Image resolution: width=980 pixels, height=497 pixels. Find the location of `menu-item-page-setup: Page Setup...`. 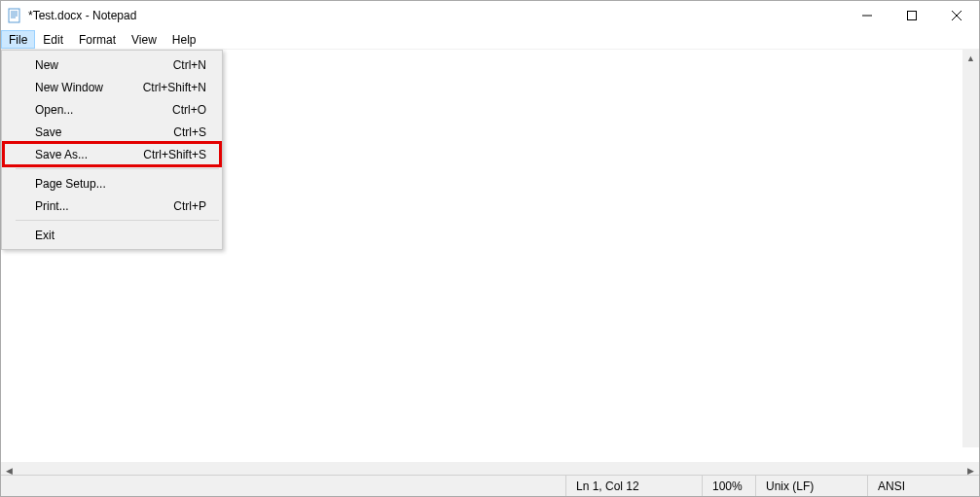

menu-item-page-setup: Page Setup... is located at coordinates (112, 183).